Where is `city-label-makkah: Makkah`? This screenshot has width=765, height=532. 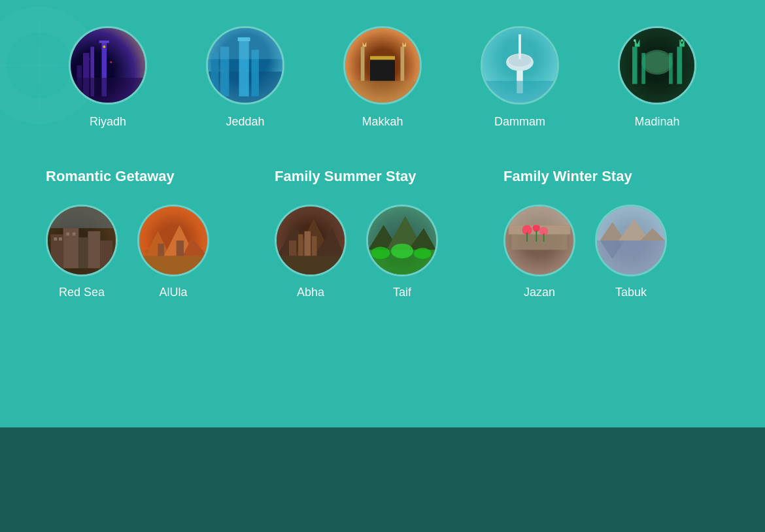 city-label-makkah: Makkah is located at coordinates (382, 122).